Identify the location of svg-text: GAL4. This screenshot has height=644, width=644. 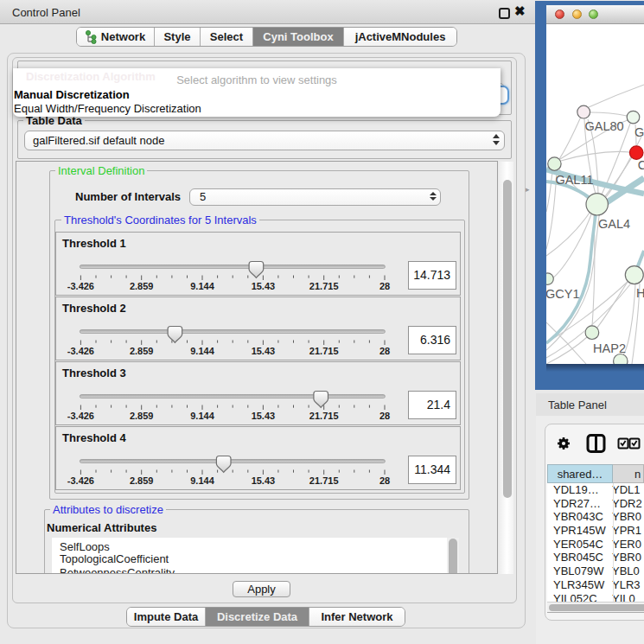
(614, 224).